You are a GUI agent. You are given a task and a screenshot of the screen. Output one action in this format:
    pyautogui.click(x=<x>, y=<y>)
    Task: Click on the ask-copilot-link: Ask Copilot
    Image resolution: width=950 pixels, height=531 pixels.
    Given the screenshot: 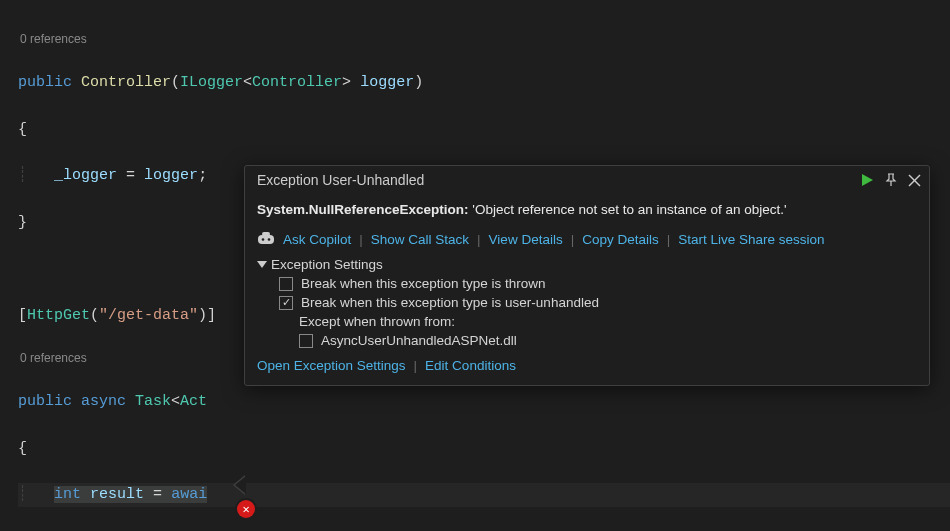 What is the action you would take?
    pyautogui.click(x=317, y=240)
    